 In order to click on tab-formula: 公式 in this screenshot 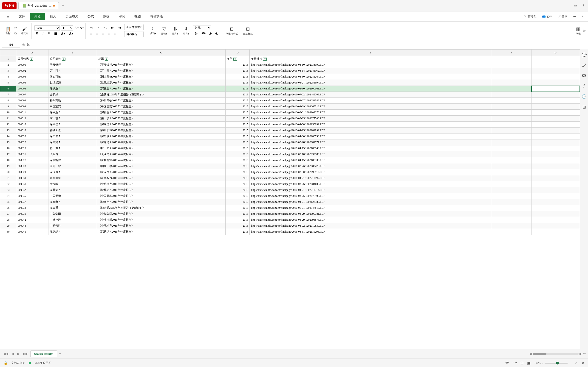, I will do `click(91, 17)`.